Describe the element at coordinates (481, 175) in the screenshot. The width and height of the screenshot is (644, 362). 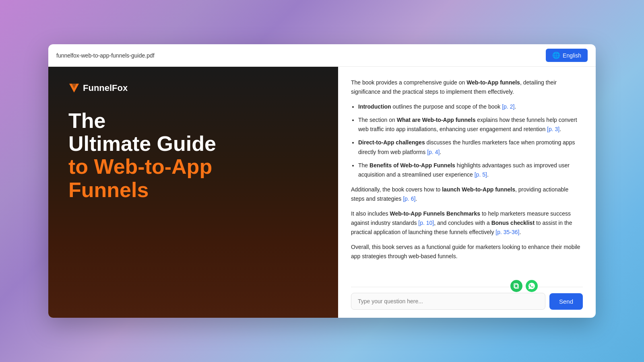
I see `bullet4-page: [p. 5]` at that location.